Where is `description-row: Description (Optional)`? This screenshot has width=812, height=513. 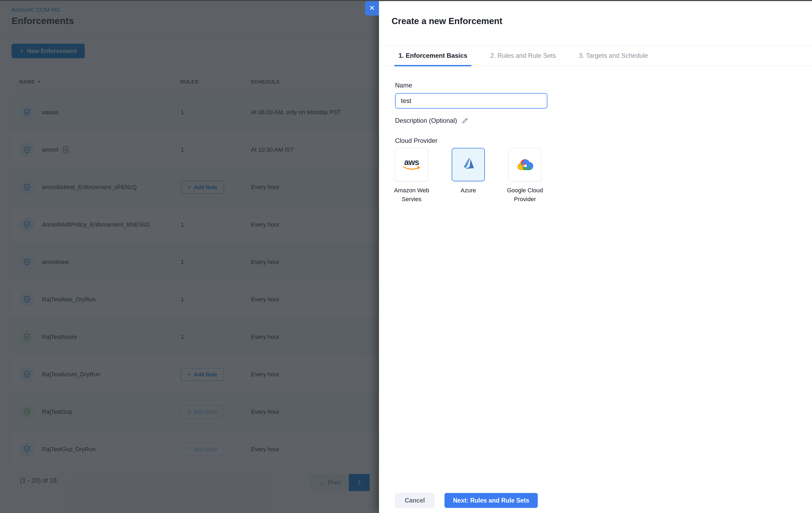 description-row: Description (Optional) is located at coordinates (432, 121).